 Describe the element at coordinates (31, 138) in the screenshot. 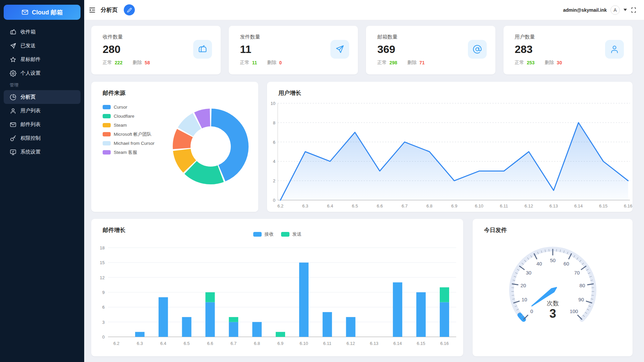

I see `sidebar-item-label: 权限控制` at that location.